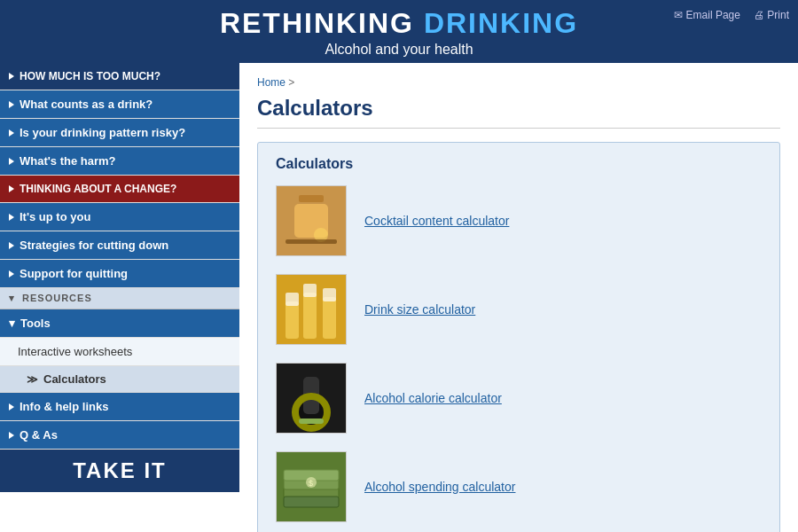  I want to click on resources-section: ▾ RESOURCES, so click(120, 299).